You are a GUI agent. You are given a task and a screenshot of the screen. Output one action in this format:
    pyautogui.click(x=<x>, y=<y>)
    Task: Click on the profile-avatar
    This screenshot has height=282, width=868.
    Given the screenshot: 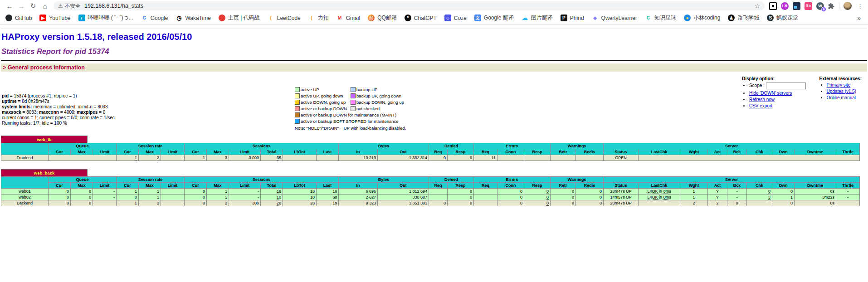 What is the action you would take?
    pyautogui.click(x=848, y=6)
    